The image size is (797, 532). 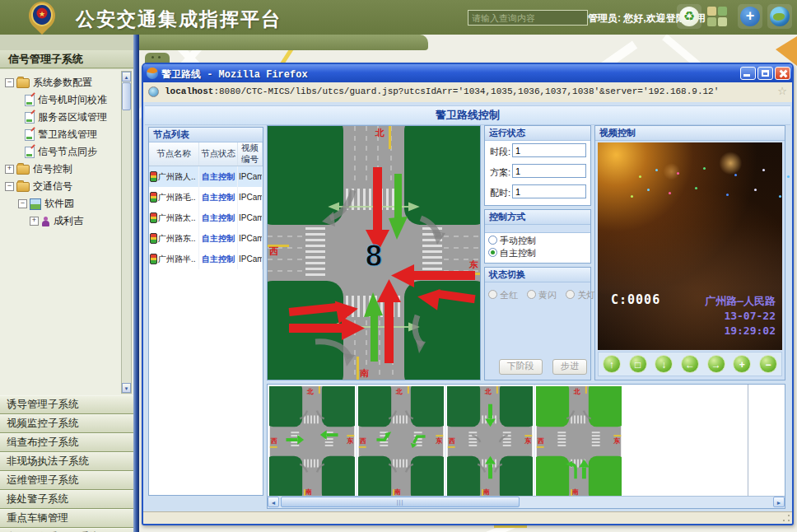 What do you see at coordinates (716, 364) in the screenshot?
I see `ptz-right-button: →` at bounding box center [716, 364].